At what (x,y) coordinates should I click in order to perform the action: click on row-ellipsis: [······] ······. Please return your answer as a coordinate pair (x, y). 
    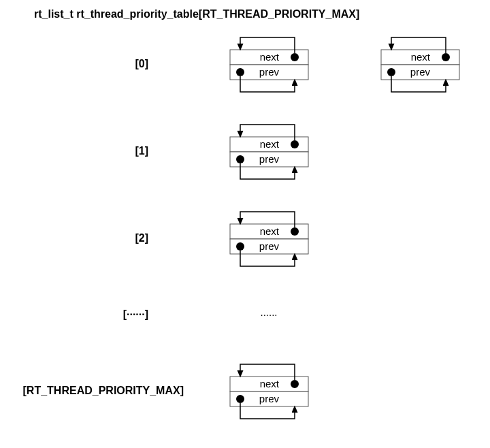
    Looking at the image, I should click on (200, 315).